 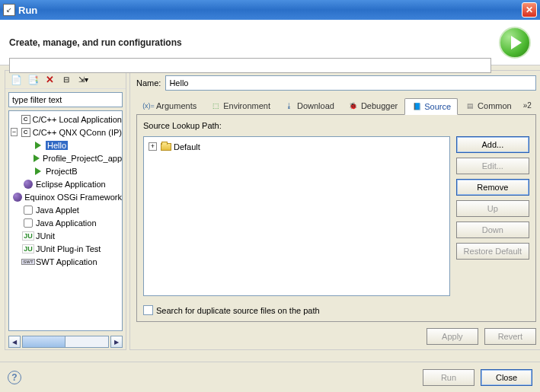 What do you see at coordinates (493, 209) in the screenshot?
I see `up-button: Up` at bounding box center [493, 209].